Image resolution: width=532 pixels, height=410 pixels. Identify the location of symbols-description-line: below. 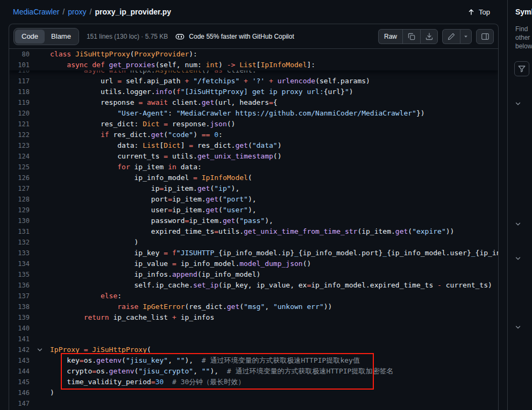
(524, 46).